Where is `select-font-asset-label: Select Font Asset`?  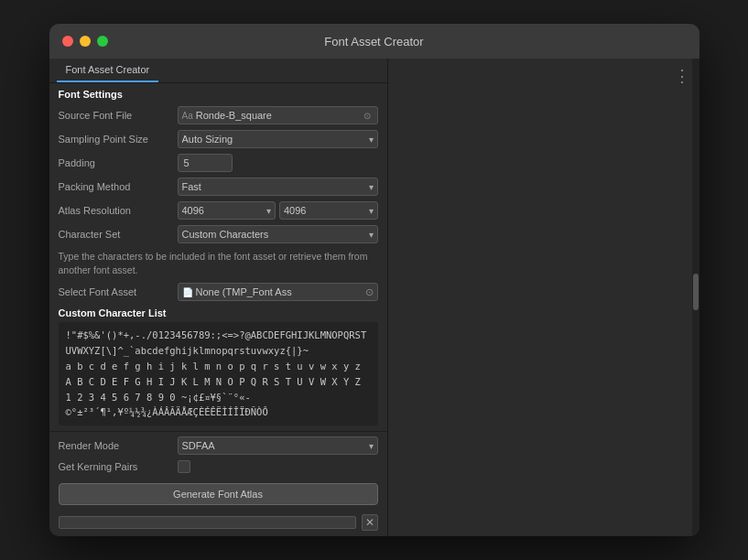 select-font-asset-label: Select Font Asset is located at coordinates (118, 292).